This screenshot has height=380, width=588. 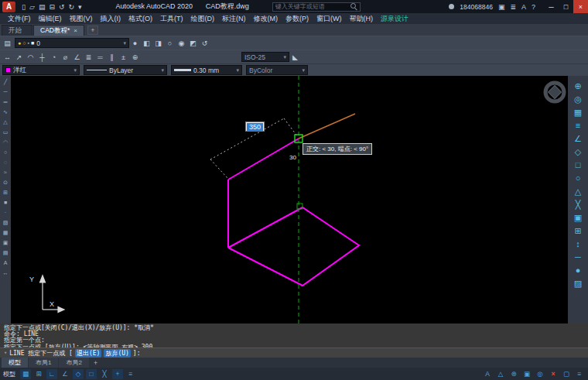 What do you see at coordinates (71, 7) in the screenshot?
I see `qat-redo-icon: ↻` at bounding box center [71, 7].